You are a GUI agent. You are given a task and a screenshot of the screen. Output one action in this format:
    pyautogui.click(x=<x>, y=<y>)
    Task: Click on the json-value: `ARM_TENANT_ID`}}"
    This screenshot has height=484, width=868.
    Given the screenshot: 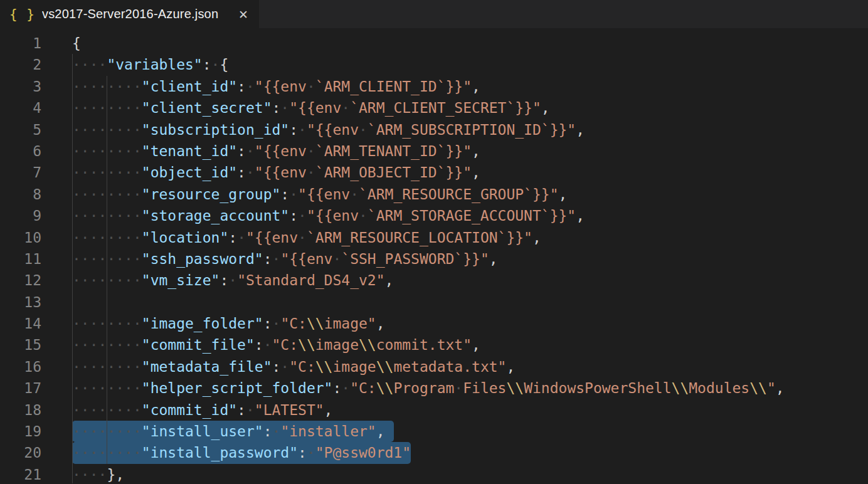 What is the action you would take?
    pyautogui.click(x=394, y=151)
    